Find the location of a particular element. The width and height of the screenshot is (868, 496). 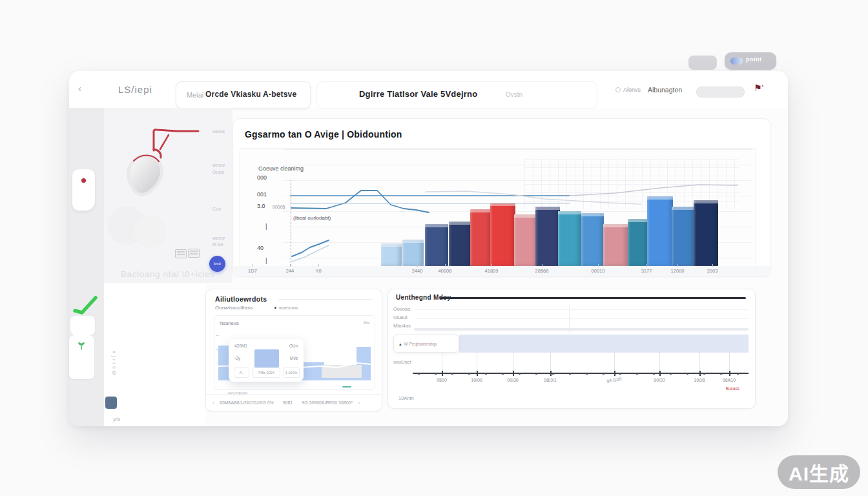

background-window-tab-active: point is located at coordinates (750, 61).